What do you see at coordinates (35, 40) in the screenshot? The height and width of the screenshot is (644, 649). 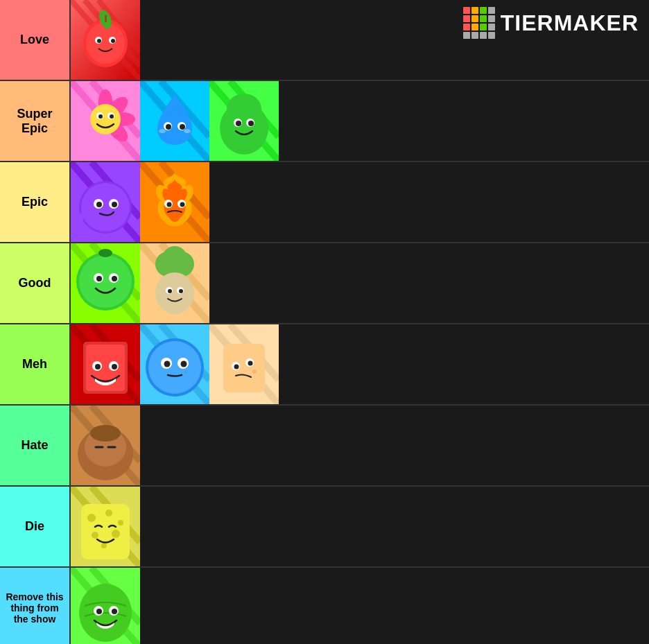 I see `tier-label-love: Love` at bounding box center [35, 40].